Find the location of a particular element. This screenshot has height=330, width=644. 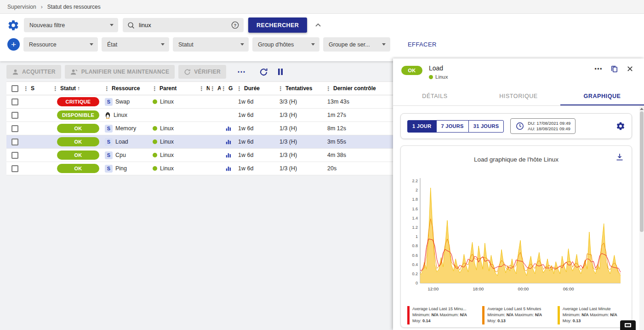

legend-item: Average Load Last MinuteMinimum: N/A Max… is located at coordinates (593, 315).